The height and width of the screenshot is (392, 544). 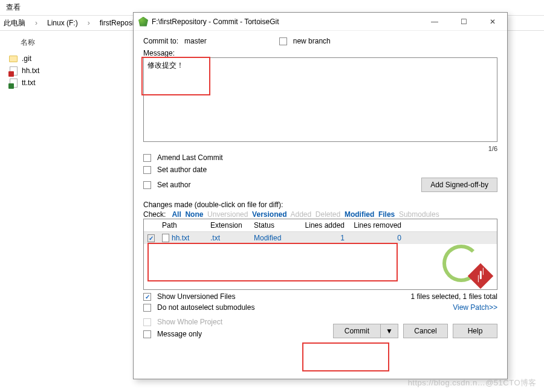 What do you see at coordinates (377, 238) in the screenshot?
I see `cell-removed: 0` at bounding box center [377, 238].